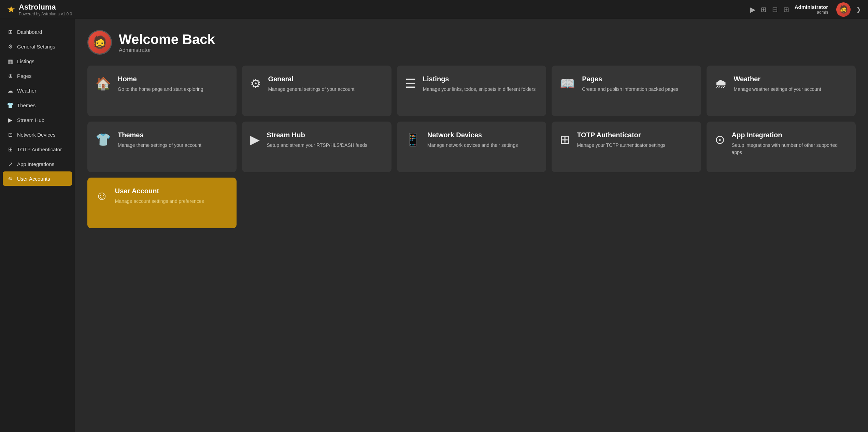 This screenshot has width=868, height=432. What do you see at coordinates (317, 147) in the screenshot?
I see `card-stream-hub: ▶ Stream Hub Setup and stream your RTSP/…` at bounding box center [317, 147].